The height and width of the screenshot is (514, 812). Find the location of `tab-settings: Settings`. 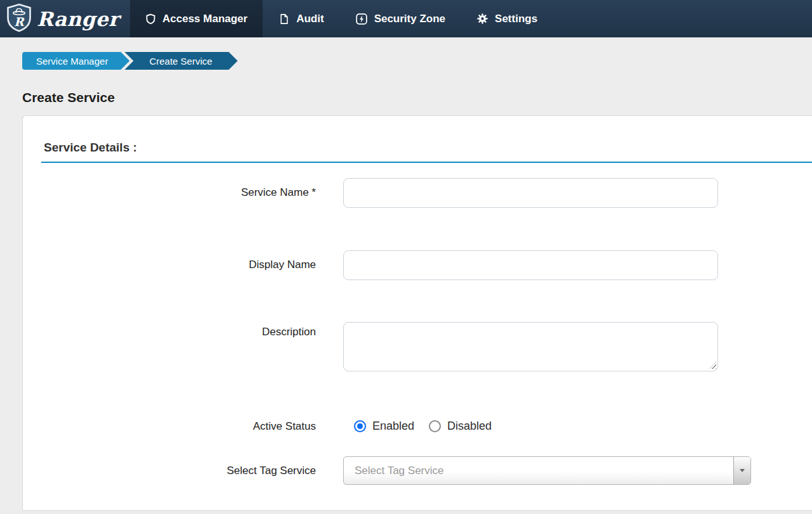

tab-settings: Settings is located at coordinates (507, 19).